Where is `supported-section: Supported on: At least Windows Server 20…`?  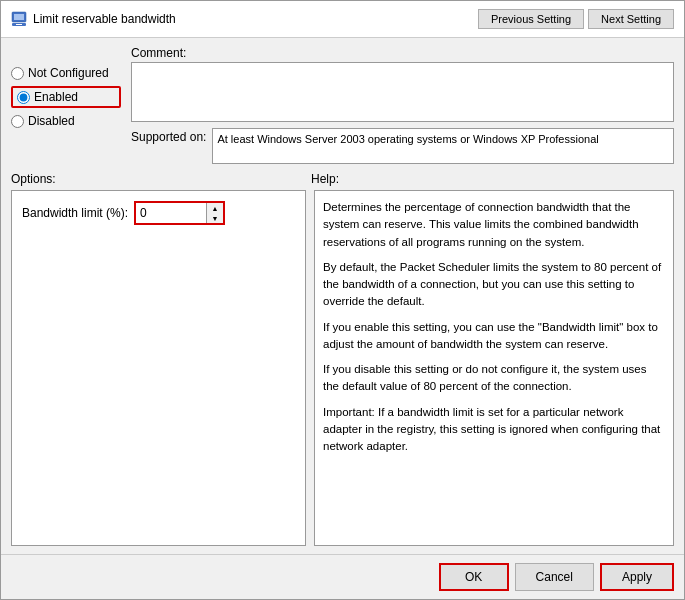
supported-section: Supported on: At least Windows Server 20… is located at coordinates (402, 146).